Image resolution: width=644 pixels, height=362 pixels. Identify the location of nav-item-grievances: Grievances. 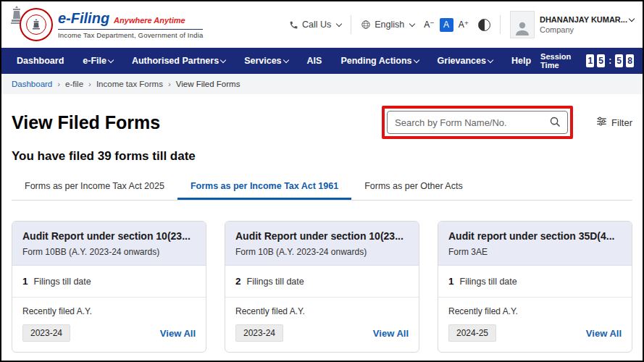
(465, 61).